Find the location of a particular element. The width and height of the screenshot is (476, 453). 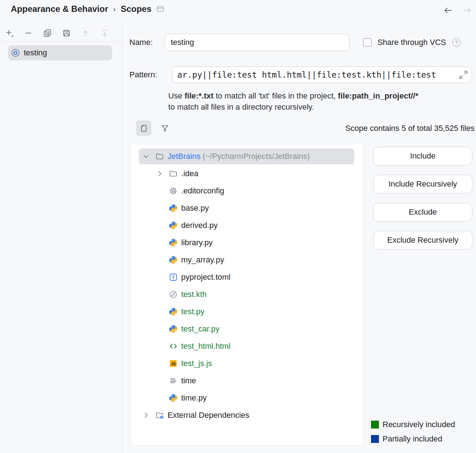

save-button is located at coordinates (67, 33).